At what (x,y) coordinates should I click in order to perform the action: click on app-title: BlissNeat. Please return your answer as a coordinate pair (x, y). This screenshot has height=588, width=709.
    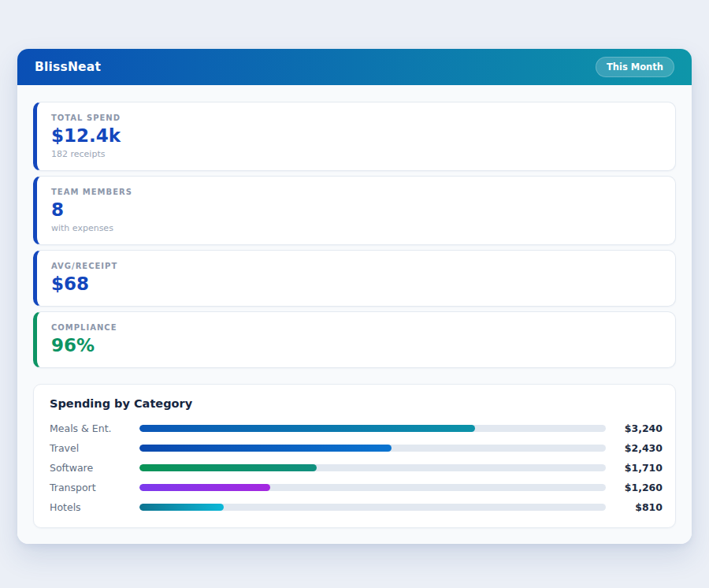
    Looking at the image, I should click on (68, 67).